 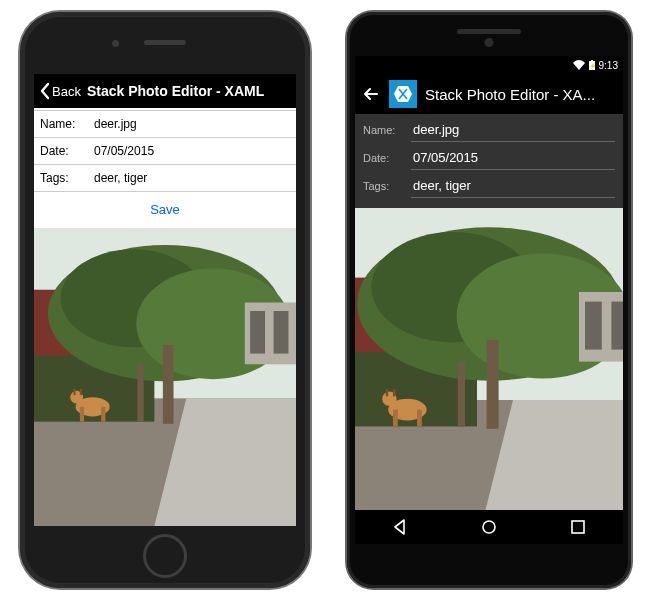 I want to click on save-row: Save, so click(x=165, y=210).